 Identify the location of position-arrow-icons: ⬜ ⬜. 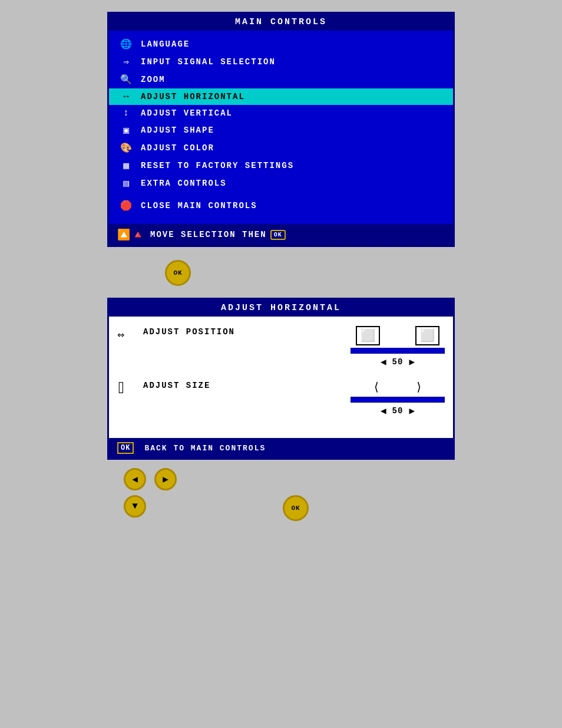
(398, 336).